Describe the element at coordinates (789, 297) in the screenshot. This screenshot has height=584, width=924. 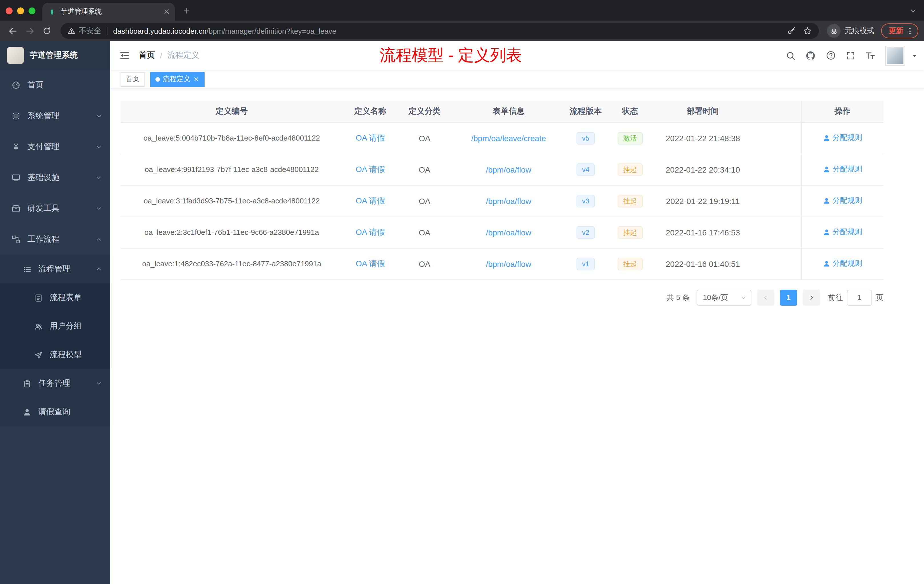
I see `page-number-button: 1` at that location.